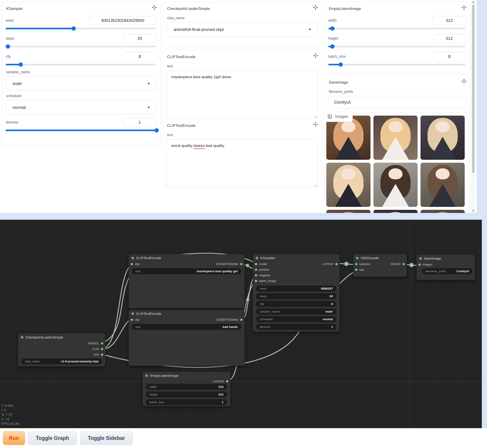  I want to click on node-widget-cfg: cfg8, so click(296, 304).